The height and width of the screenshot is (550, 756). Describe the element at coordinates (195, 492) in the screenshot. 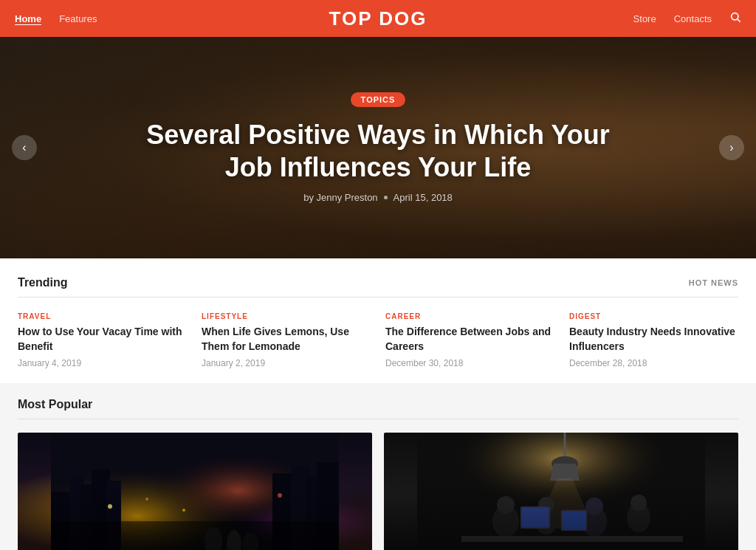

I see `city-svg` at that location.